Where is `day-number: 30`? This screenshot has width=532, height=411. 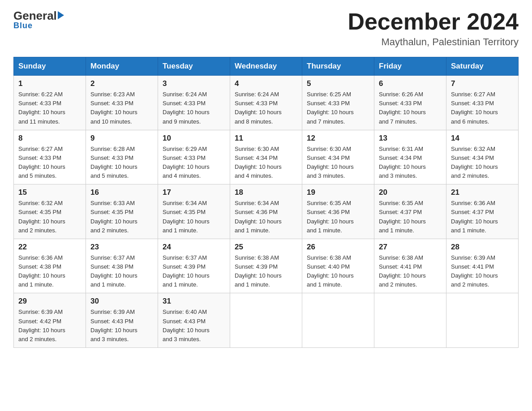 day-number: 30 is located at coordinates (122, 301).